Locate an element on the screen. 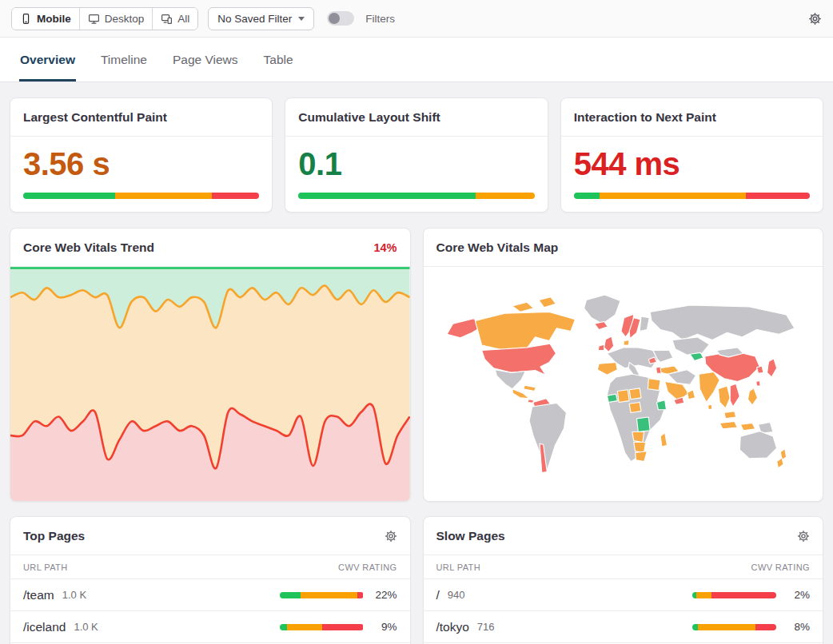 The height and width of the screenshot is (644, 833). map-region-south-africa is located at coordinates (641, 457).